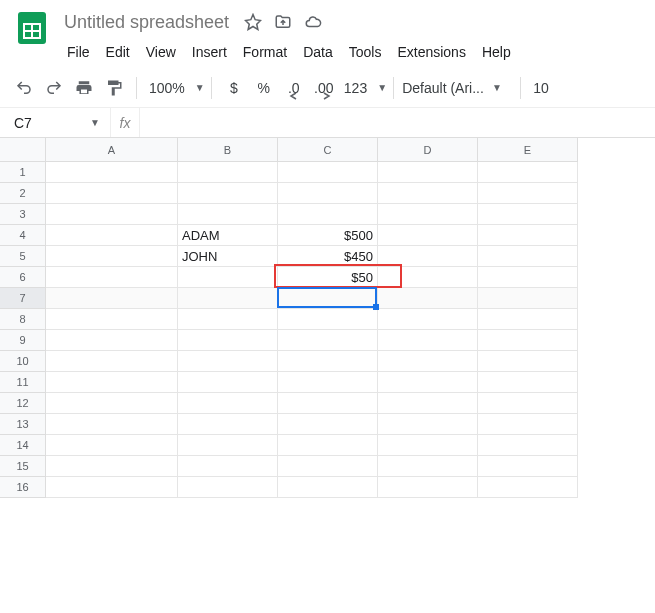 The image size is (655, 613). Describe the element at coordinates (234, 88) in the screenshot. I see `currency-button: $` at that location.